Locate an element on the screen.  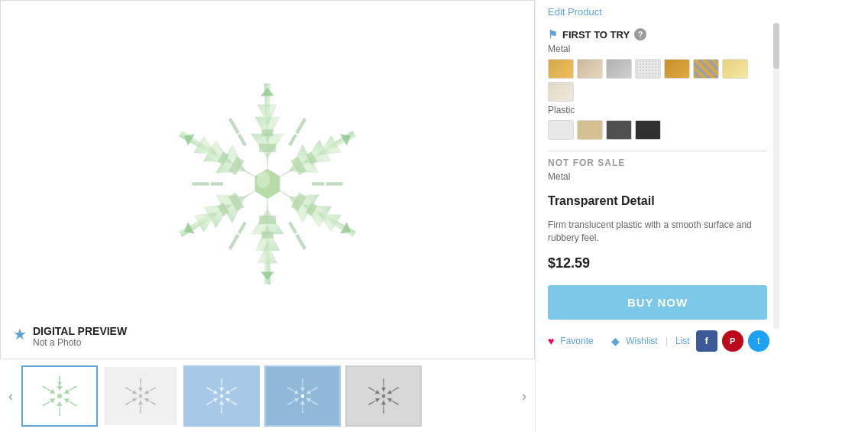
facebook-button: f is located at coordinates (707, 341).